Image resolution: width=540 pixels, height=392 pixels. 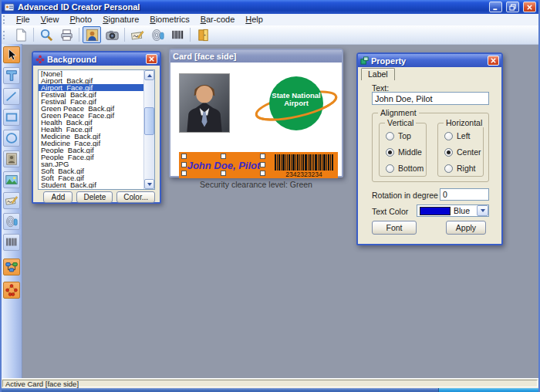 What do you see at coordinates (151, 59) in the screenshot?
I see `background-close-button` at bounding box center [151, 59].